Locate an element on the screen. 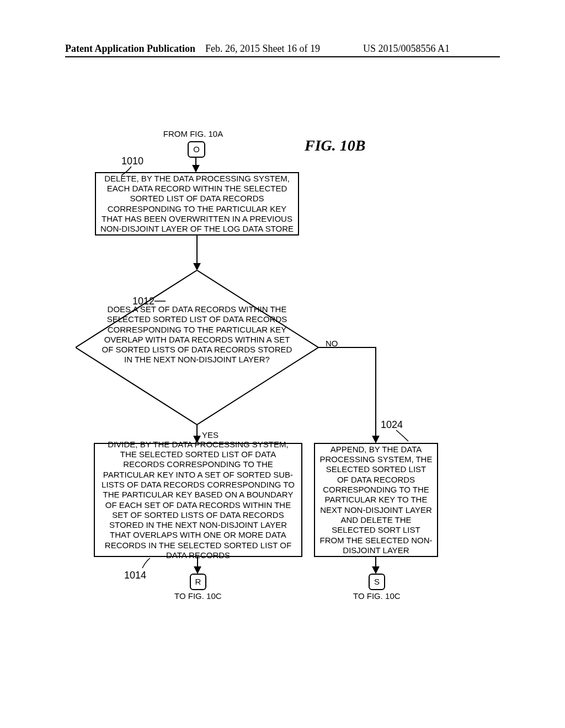  header-rule is located at coordinates (282, 57).